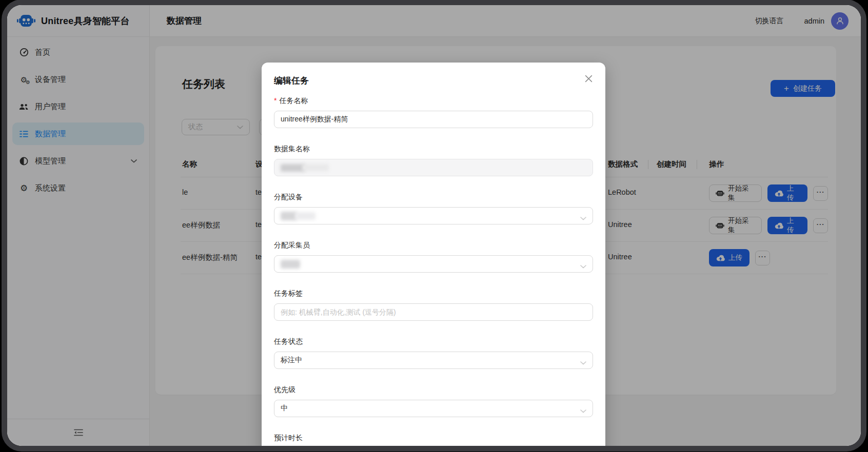 This screenshot has height=452, width=868. Describe the element at coordinates (288, 438) in the screenshot. I see `estimated-duration-label: 预计时长` at that location.